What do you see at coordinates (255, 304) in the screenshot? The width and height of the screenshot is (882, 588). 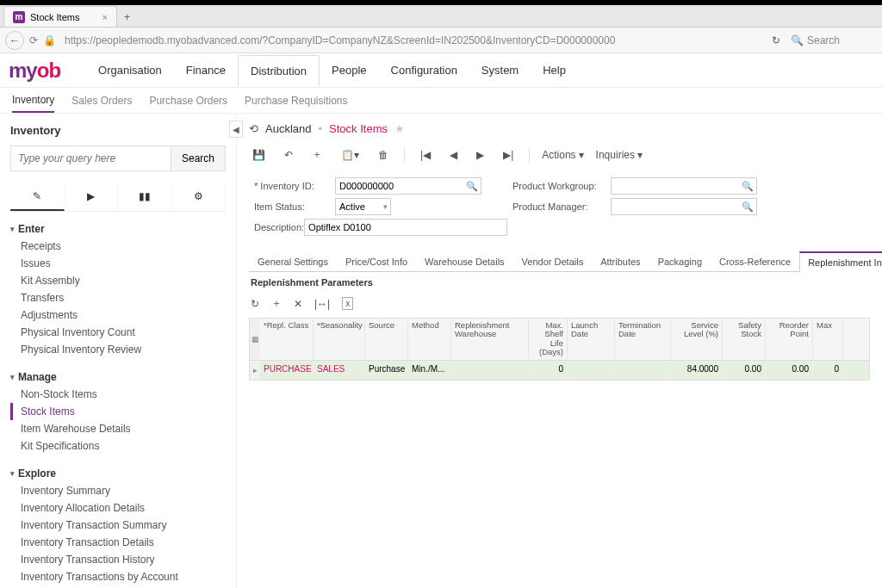 I see `grid-refresh-icon: ↻` at bounding box center [255, 304].